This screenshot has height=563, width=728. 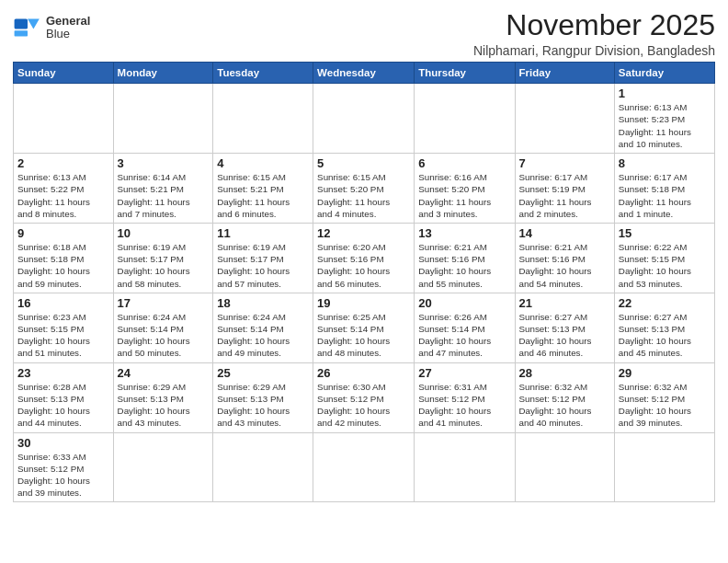 What do you see at coordinates (364, 373) in the screenshot?
I see `day-number: 26` at bounding box center [364, 373].